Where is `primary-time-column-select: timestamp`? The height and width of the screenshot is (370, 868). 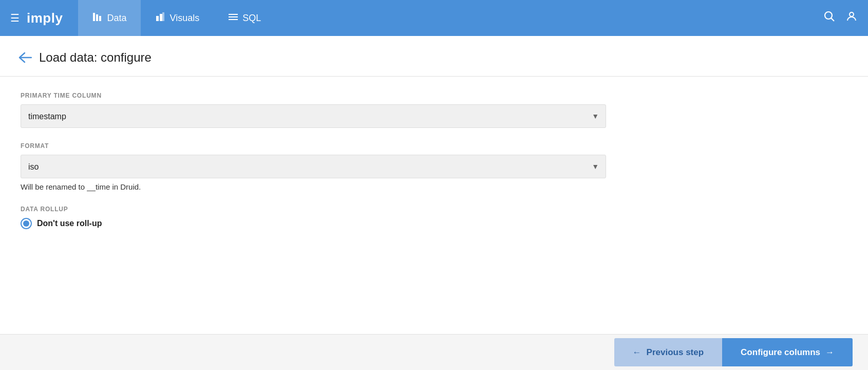
primary-time-column-select: timestamp is located at coordinates (313, 116).